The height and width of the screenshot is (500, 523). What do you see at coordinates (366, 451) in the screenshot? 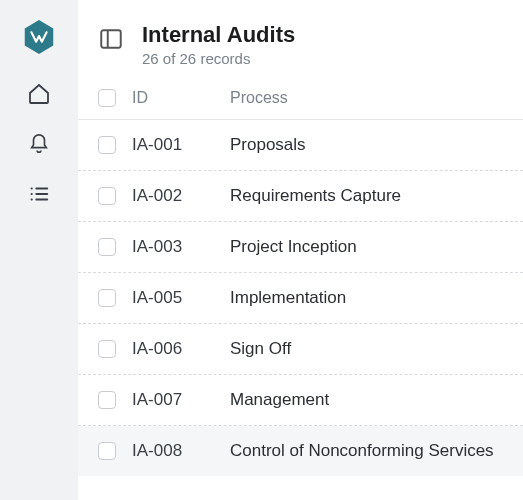
I see `cell-process: Control of Nonconforming Services` at bounding box center [366, 451].